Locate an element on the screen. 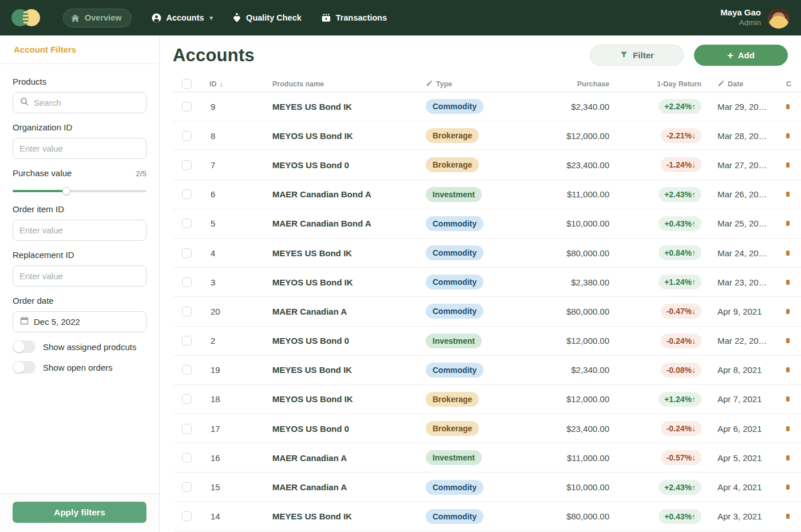 The height and width of the screenshot is (532, 801). type-badge: Brokerage is located at coordinates (452, 136).